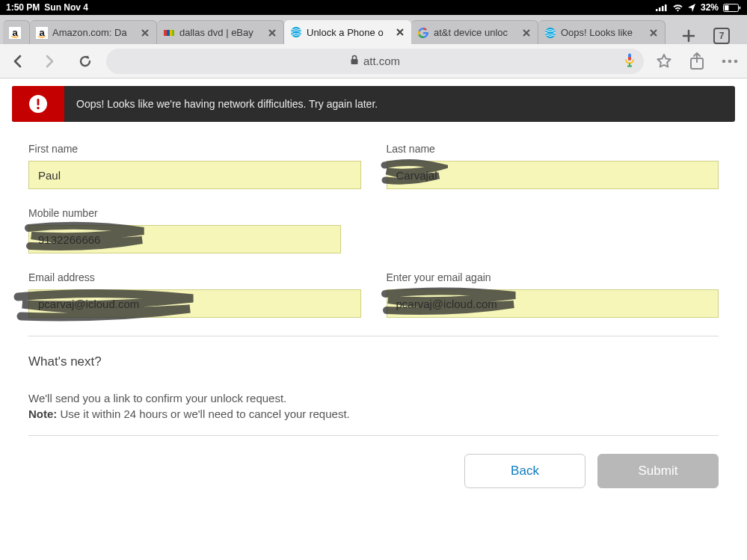  What do you see at coordinates (194, 277) in the screenshot?
I see `email-label: Email address` at bounding box center [194, 277].